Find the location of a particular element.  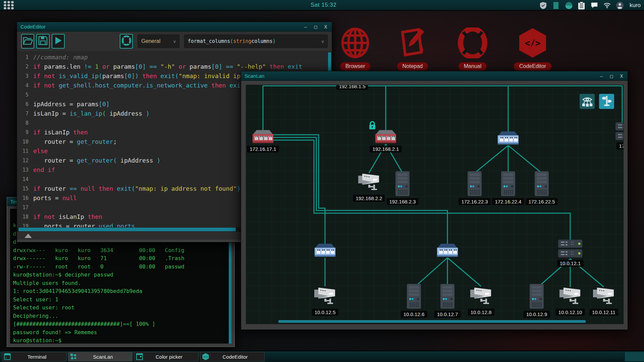

device-ip-label: 10.0.12.9 is located at coordinates (537, 314).